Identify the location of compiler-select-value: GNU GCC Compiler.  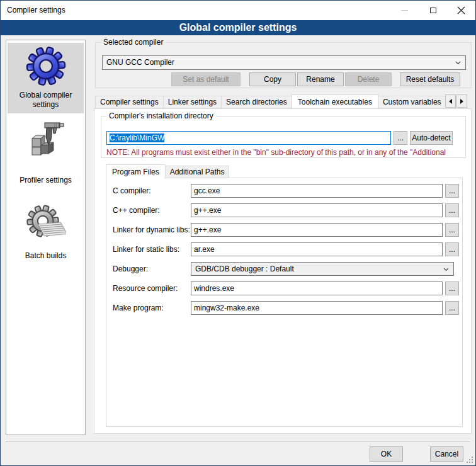
(140, 62).